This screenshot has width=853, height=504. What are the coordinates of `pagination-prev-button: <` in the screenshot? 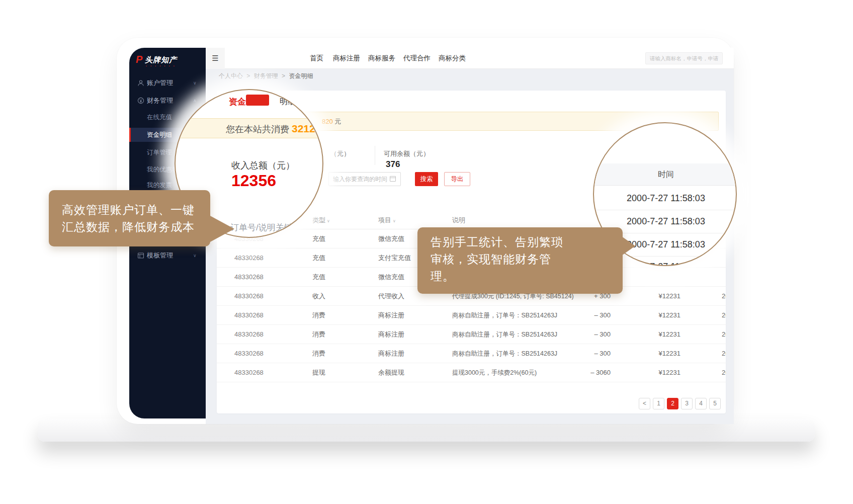 It's located at (645, 403).